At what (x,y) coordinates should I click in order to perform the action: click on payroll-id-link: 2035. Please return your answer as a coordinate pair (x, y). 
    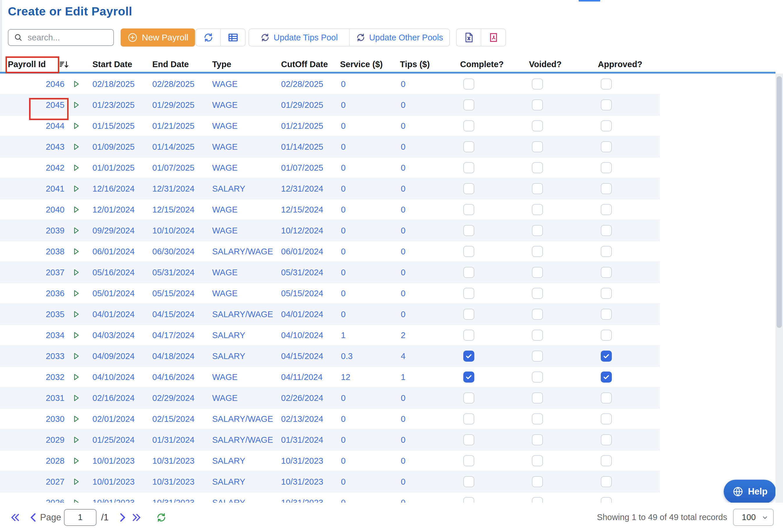
    Looking at the image, I should click on (32, 314).